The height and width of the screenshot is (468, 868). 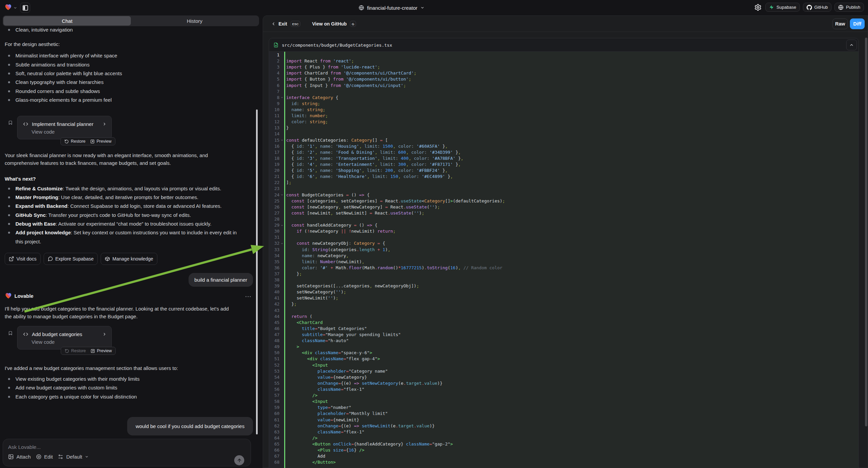 I want to click on line-number: 37, so click(x=277, y=274).